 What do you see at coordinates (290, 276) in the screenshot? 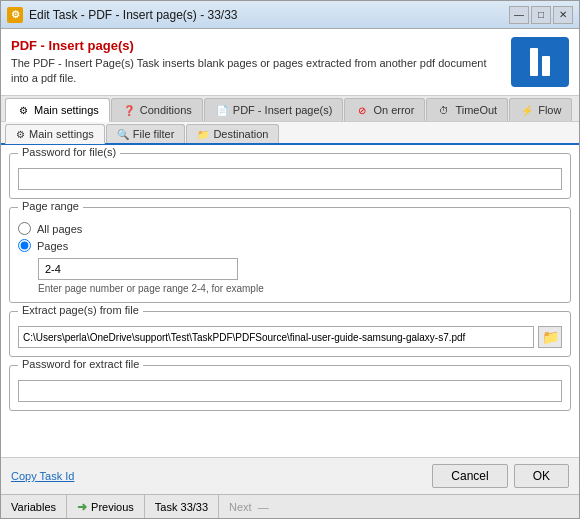
I see `pages-input-wrap: Enter page number or page range 2-4, for…` at bounding box center [290, 276].